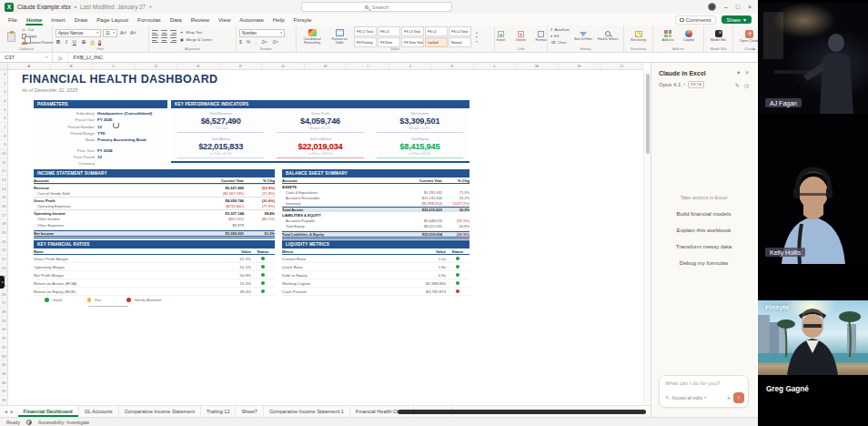 The height and width of the screenshot is (426, 868). What do you see at coordinates (670, 85) in the screenshot?
I see `model-selector: Opus 4.1` at bounding box center [670, 85].